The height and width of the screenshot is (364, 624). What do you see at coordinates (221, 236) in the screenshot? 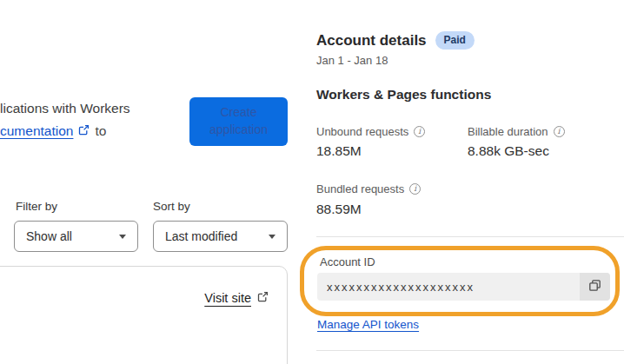
I see `sort-dropdown: Last modified` at bounding box center [221, 236].